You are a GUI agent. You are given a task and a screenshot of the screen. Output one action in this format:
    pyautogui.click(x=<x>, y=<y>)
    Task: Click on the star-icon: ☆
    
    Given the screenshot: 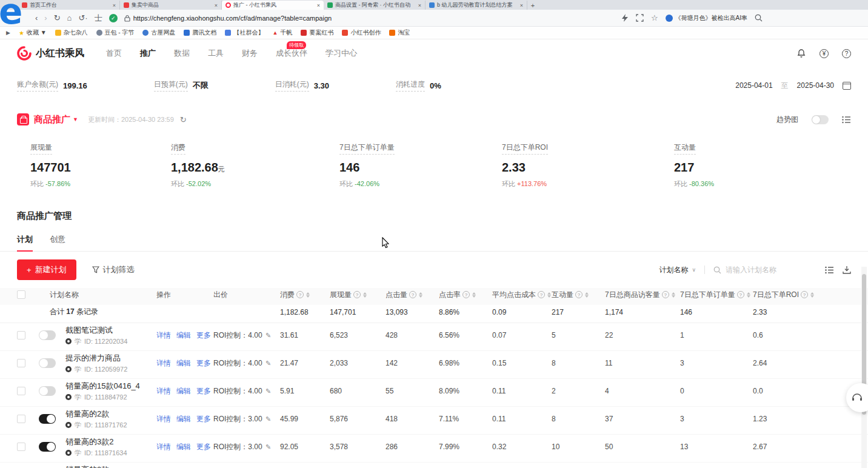 What is the action you would take?
    pyautogui.click(x=655, y=18)
    